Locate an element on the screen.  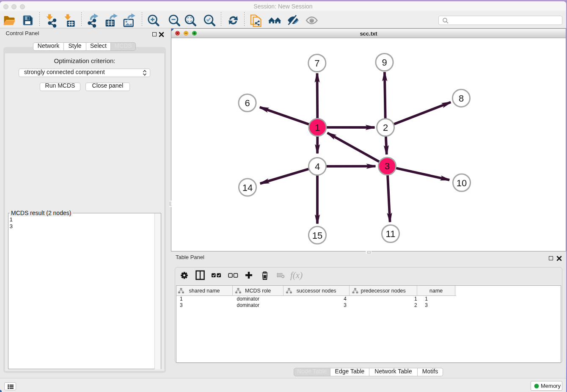
svg-text: f(x) is located at coordinates (296, 275).